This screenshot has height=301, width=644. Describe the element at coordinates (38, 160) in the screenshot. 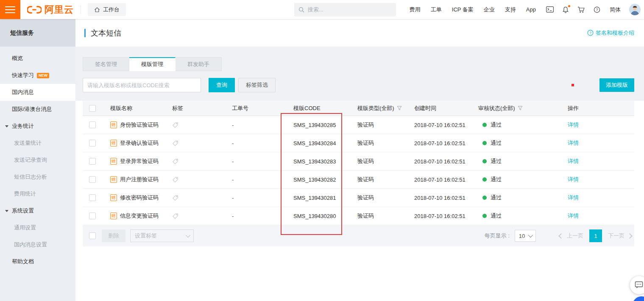

I see `sidebar-item: 发送记录查询` at that location.